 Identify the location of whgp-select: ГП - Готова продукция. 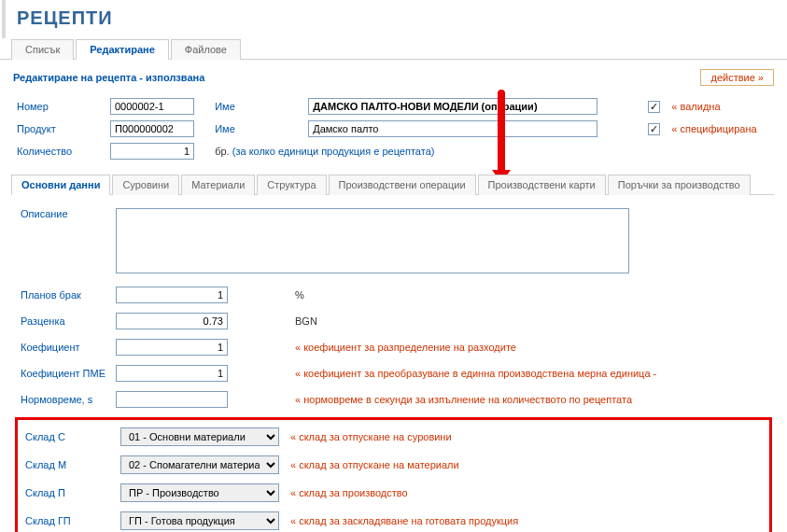
(200, 521).